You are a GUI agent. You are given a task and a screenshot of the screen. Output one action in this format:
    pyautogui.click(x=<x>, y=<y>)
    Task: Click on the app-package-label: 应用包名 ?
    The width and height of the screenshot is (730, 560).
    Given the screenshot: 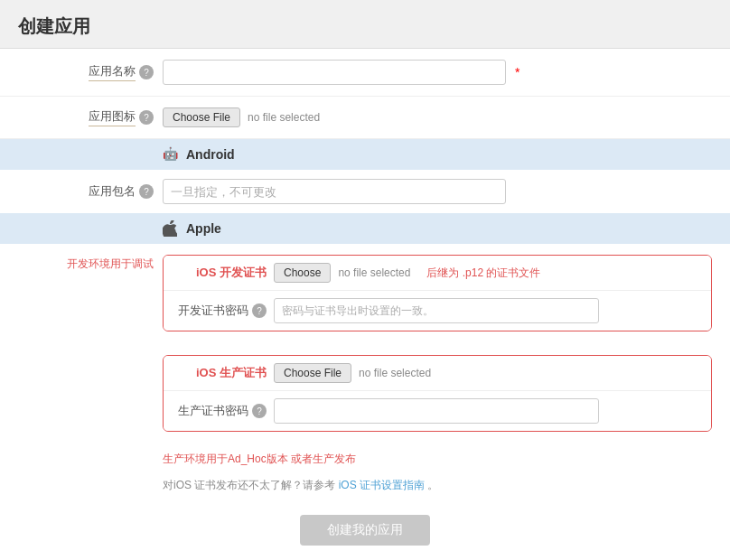 What is the action you would take?
    pyautogui.click(x=90, y=191)
    